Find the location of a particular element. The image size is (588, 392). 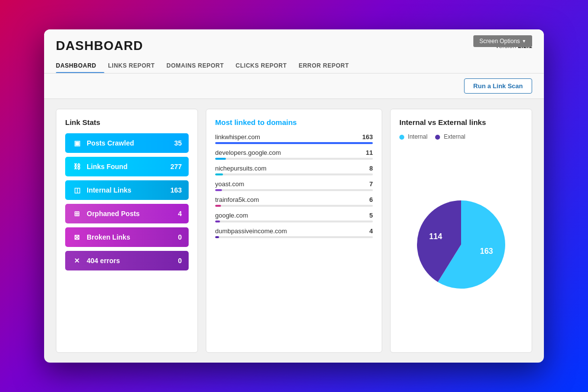

broken-links-label: Broken Links is located at coordinates (109, 237).